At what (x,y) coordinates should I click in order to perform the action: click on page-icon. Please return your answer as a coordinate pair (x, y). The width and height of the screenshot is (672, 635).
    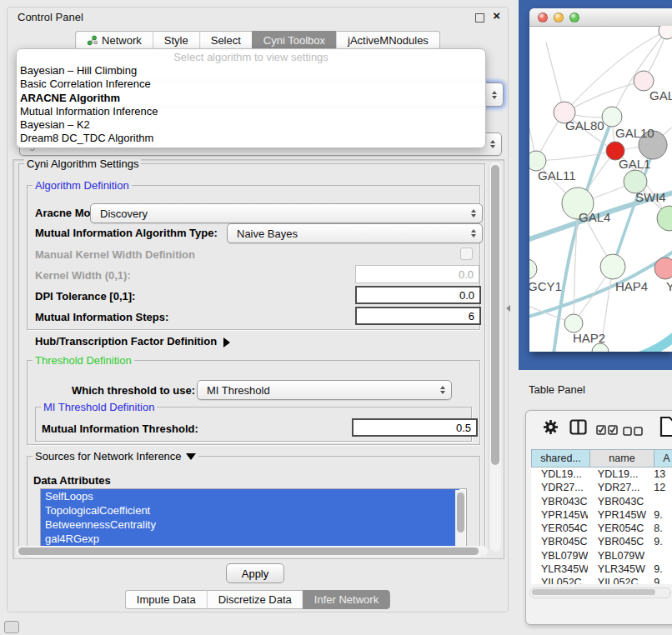
    Looking at the image, I should click on (665, 428).